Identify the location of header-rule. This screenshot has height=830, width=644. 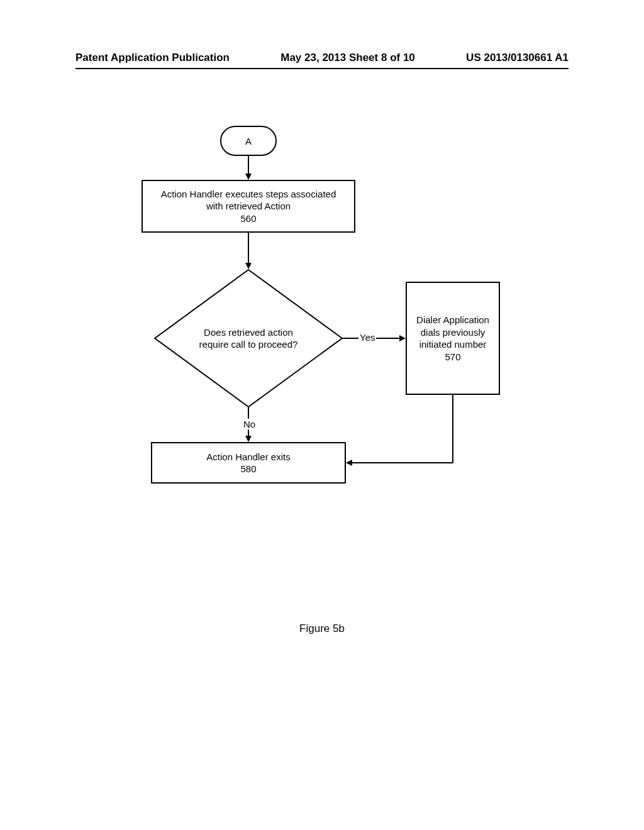
(322, 69).